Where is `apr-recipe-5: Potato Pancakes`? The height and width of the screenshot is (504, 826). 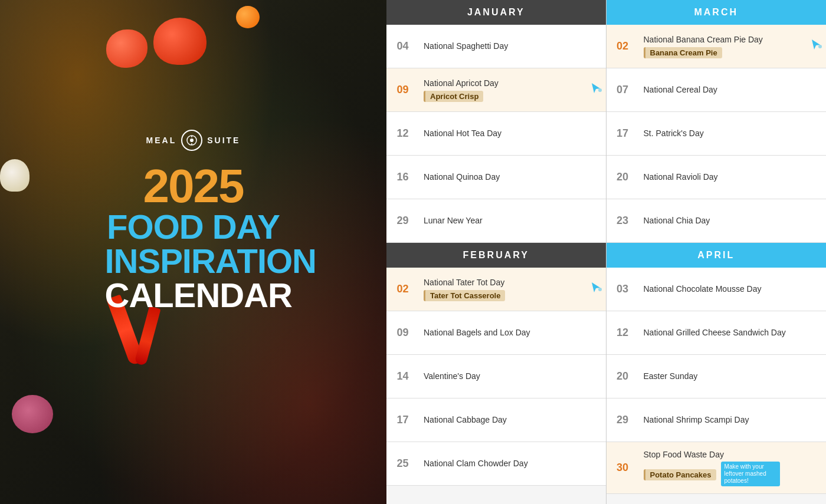
apr-recipe-5: Potato Pancakes is located at coordinates (680, 475).